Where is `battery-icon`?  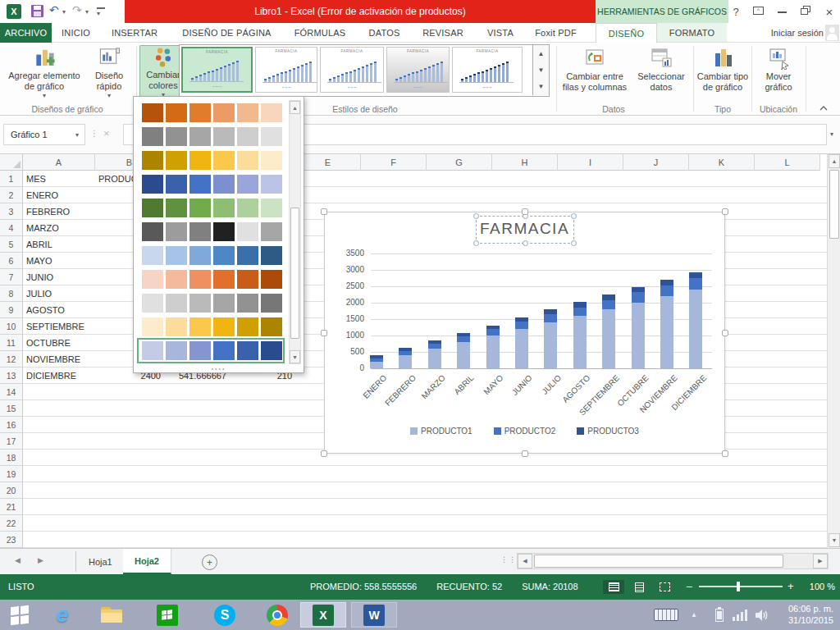
battery-icon is located at coordinates (719, 615).